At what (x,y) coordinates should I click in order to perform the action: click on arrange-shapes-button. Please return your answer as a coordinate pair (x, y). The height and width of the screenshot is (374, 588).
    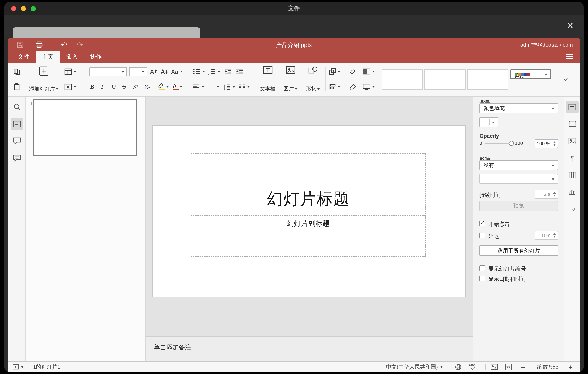
    Looking at the image, I should click on (335, 72).